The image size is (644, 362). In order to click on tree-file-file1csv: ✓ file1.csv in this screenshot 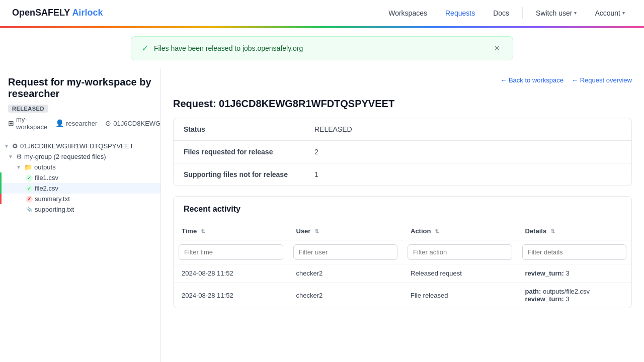, I will do `click(80, 178)`.